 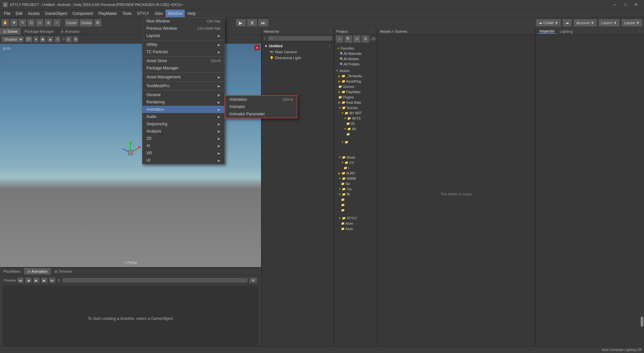 I want to click on tree-surv: ▶ 📁 SURV, so click(x=356, y=173).